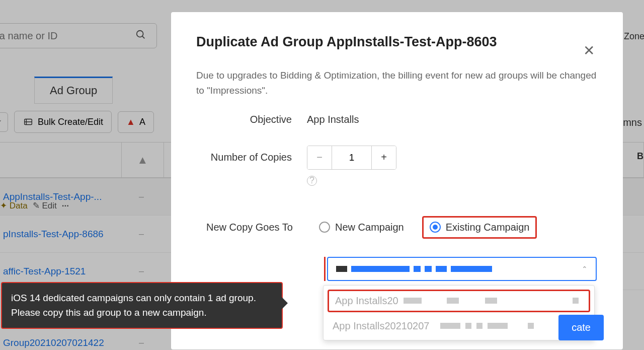  Describe the element at coordinates (581, 327) in the screenshot. I see `duplicate-button: cate` at that location.